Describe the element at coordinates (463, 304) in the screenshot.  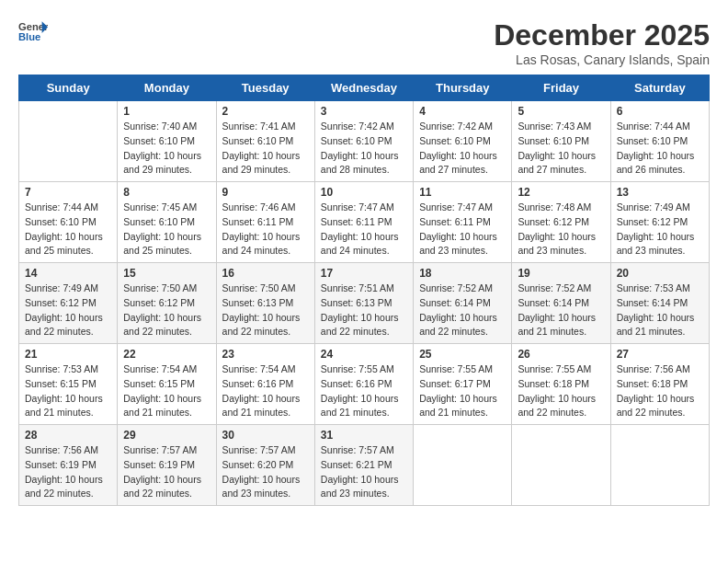
I see `calendar-cell: 18Sunrise: 7:52 AMSunset: 6:14 PMDayligh…` at that location.